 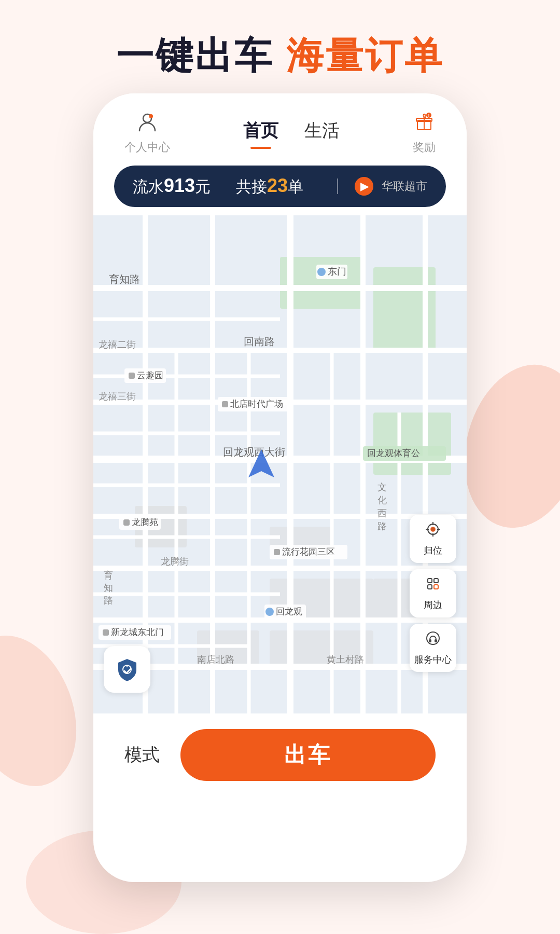 What do you see at coordinates (280, 56) in the screenshot?
I see `page-title: 一键出车 海量订单` at bounding box center [280, 56].